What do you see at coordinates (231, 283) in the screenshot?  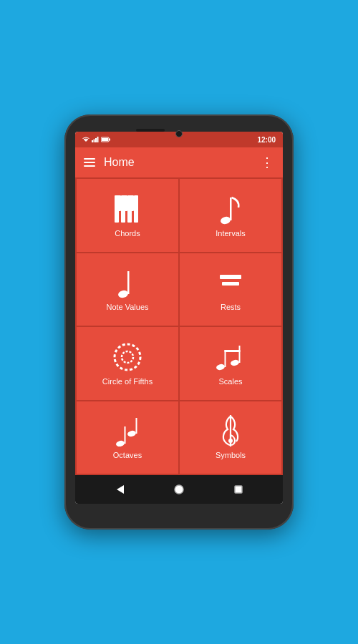 I see `rests-icon` at bounding box center [231, 283].